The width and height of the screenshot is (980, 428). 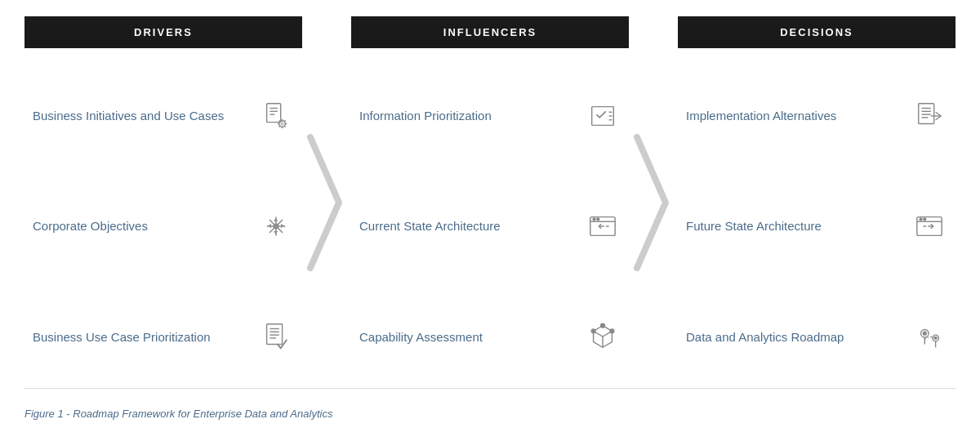 I want to click on window-back-icon, so click(x=603, y=225).